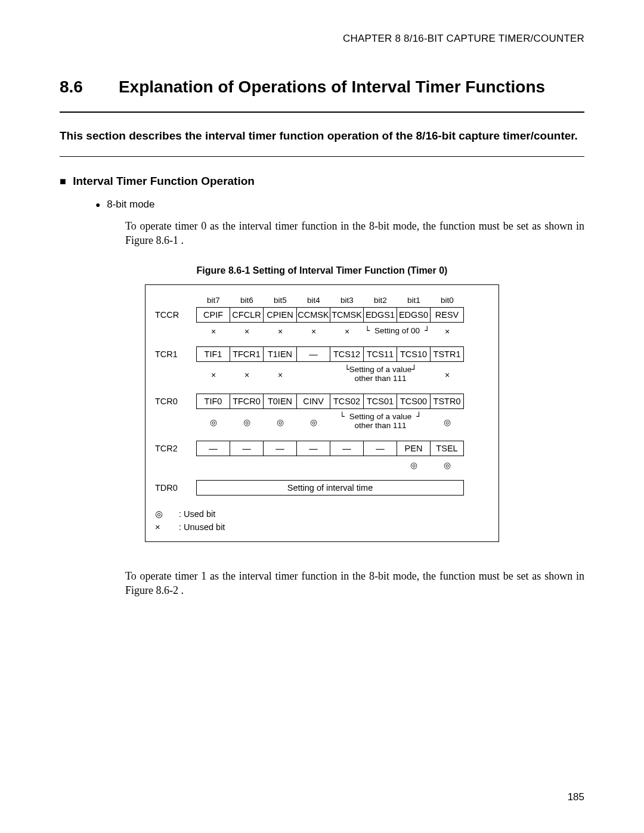 The height and width of the screenshot is (833, 644). Describe the element at coordinates (131, 204) in the screenshot. I see `mode-bullet-text: 8-bit mode` at that location.